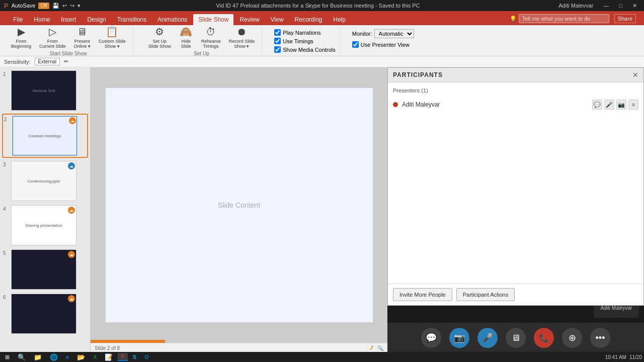 This screenshot has width=644, height=362. Describe the element at coordinates (423, 295) in the screenshot. I see `invite-more-people-btn: Invite More People` at that location.